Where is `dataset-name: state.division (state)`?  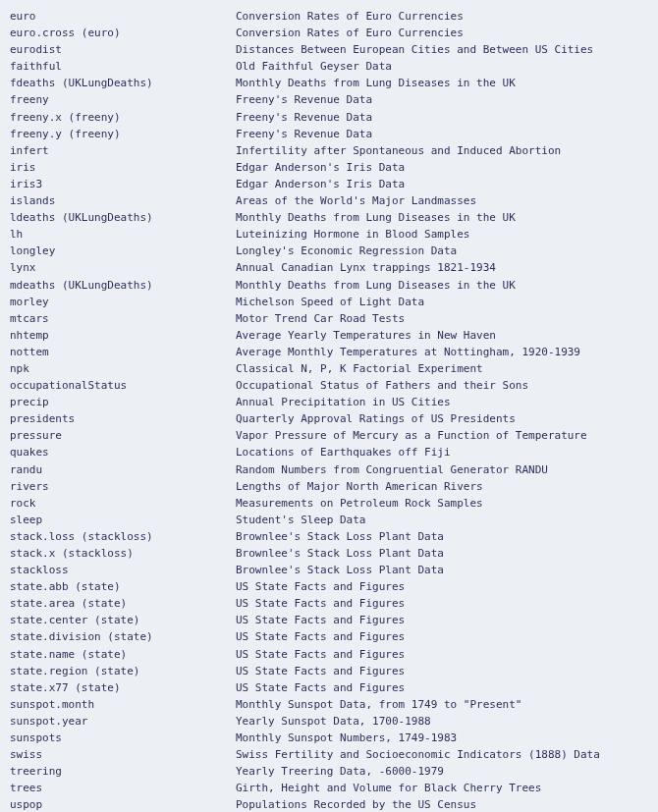
dataset-name: state.division (state) is located at coordinates (123, 636).